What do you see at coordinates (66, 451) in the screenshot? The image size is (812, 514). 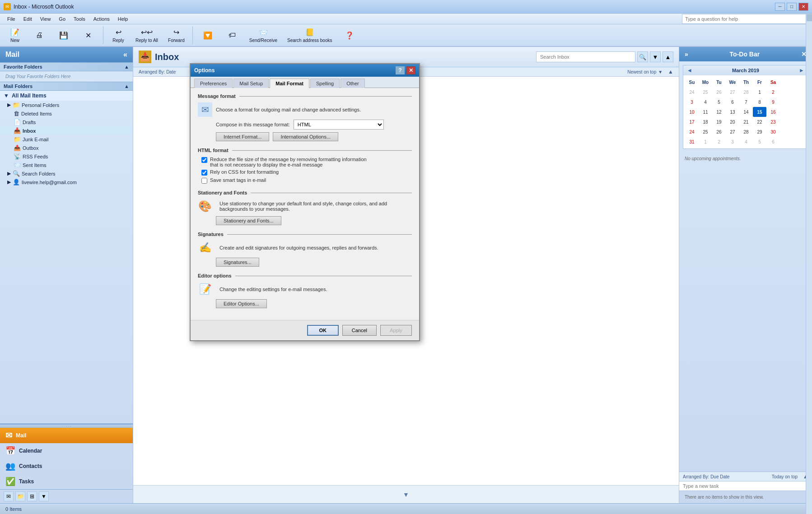 I see `nav-calendar: 📅 Calendar` at bounding box center [66, 451].